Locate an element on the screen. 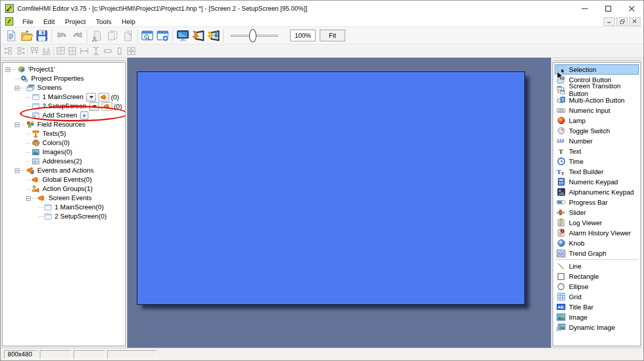 This screenshot has width=644, height=361. align-bottom-button is located at coordinates (46, 51).